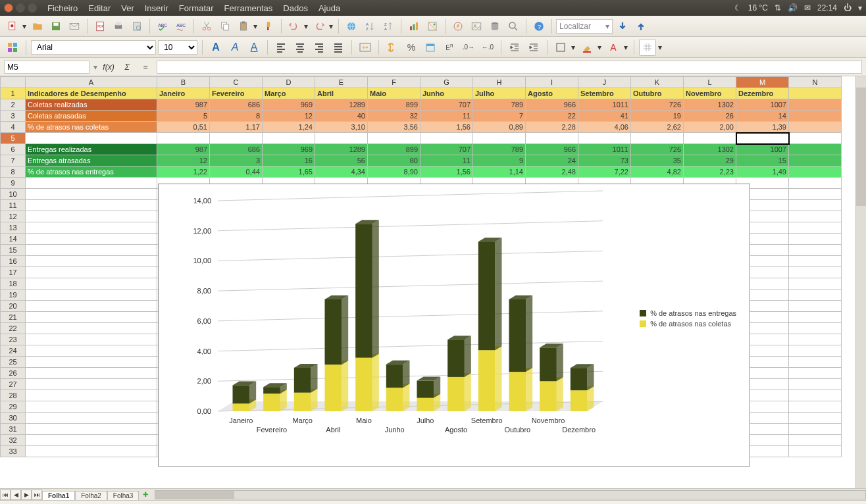 The width and height of the screenshot is (866, 504). I want to click on currency-button, so click(392, 47).